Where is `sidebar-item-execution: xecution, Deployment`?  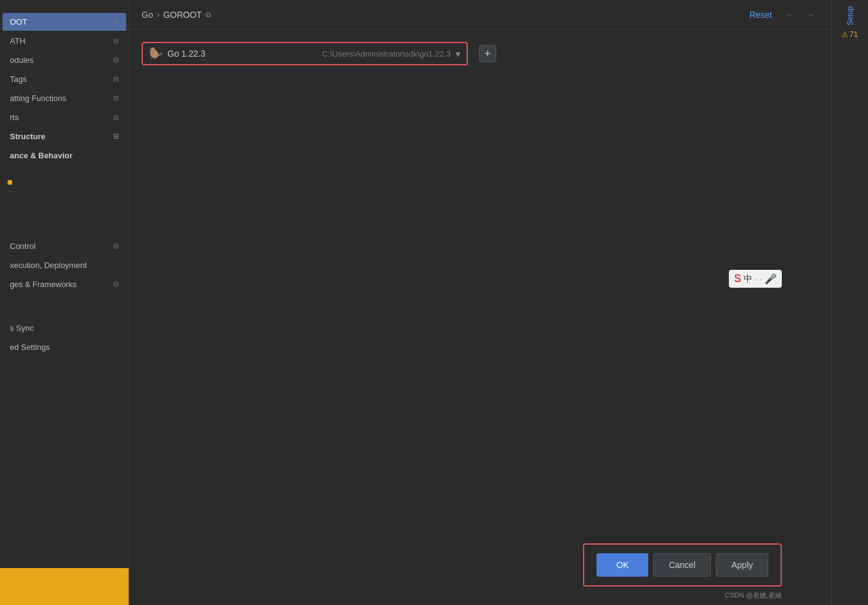
sidebar-item-execution: xecution, Deployment is located at coordinates (64, 265).